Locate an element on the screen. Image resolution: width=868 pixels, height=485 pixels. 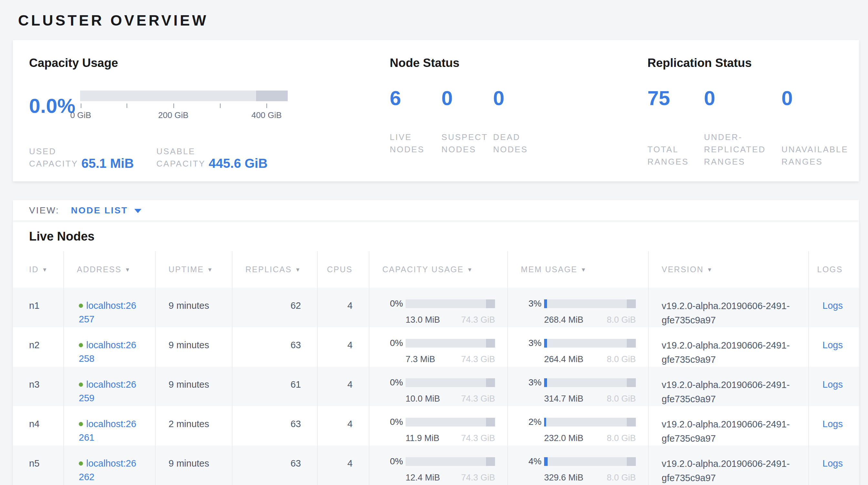
unavailable-ranges-count: 0 is located at coordinates (820, 98).